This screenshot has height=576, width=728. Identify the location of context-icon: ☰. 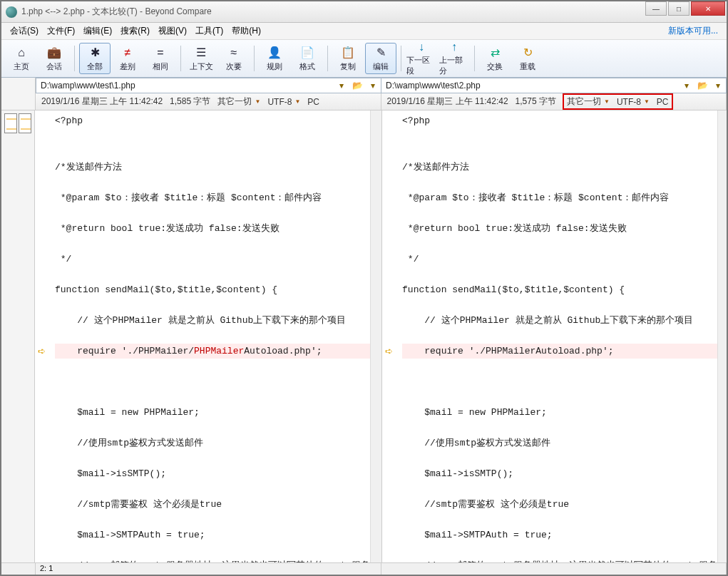
(201, 53).